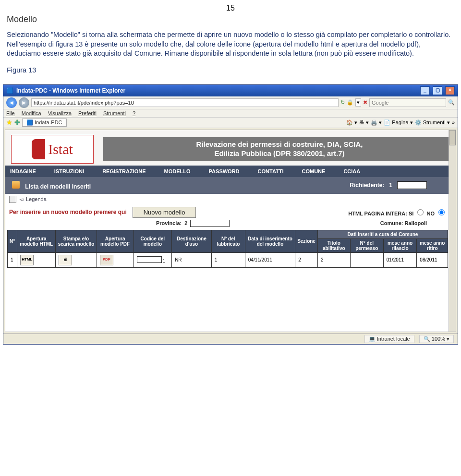 The height and width of the screenshot is (476, 461). Describe the element at coordinates (230, 44) in the screenshot. I see `body-paragraph: Selezionando "Modello" si torna alla sch…` at that location.